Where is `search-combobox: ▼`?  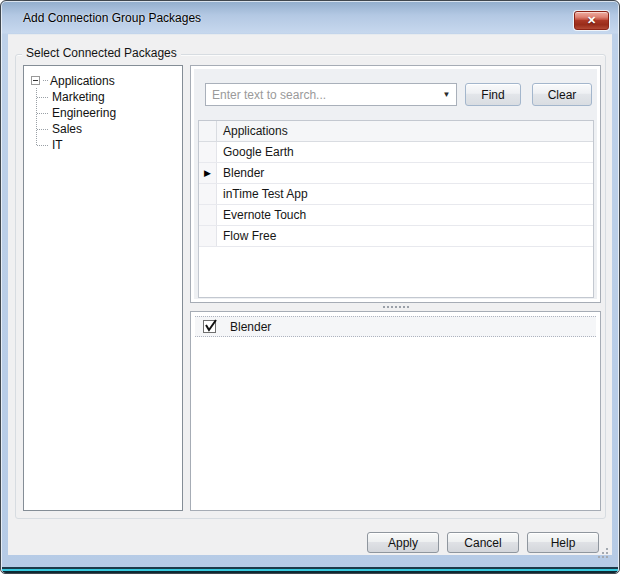
search-combobox: ▼ is located at coordinates (331, 94).